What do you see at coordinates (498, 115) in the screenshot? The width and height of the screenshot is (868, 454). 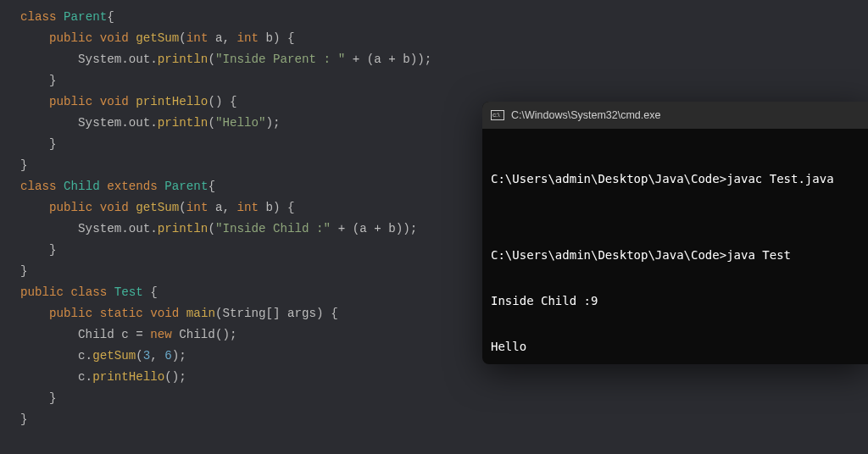 I see `cmd-icon: c:\` at bounding box center [498, 115].